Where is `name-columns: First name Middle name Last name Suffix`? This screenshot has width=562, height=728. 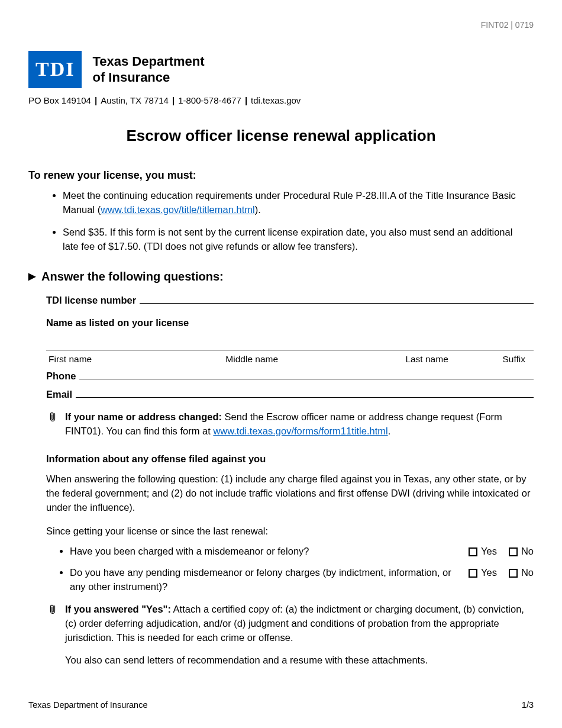 name-columns: First name Middle name Last name Suffix is located at coordinates (290, 359).